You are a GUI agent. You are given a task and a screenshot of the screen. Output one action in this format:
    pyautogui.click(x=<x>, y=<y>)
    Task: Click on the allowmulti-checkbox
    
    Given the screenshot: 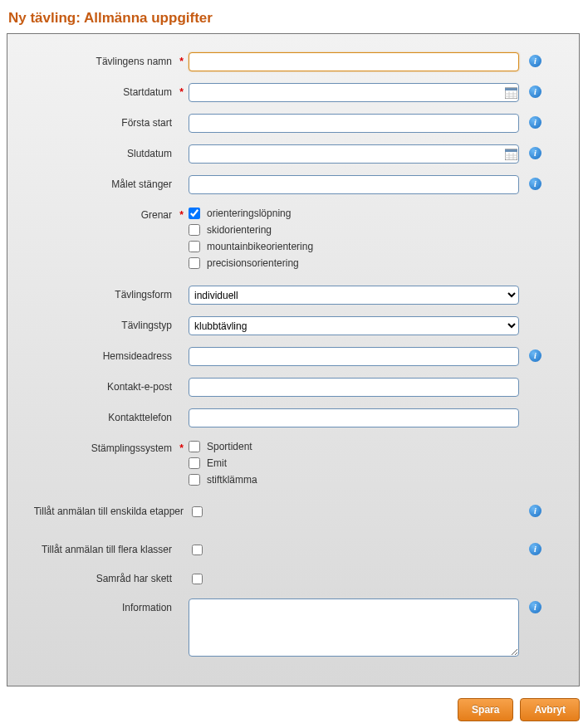 What is the action you would take?
    pyautogui.click(x=198, y=550)
    